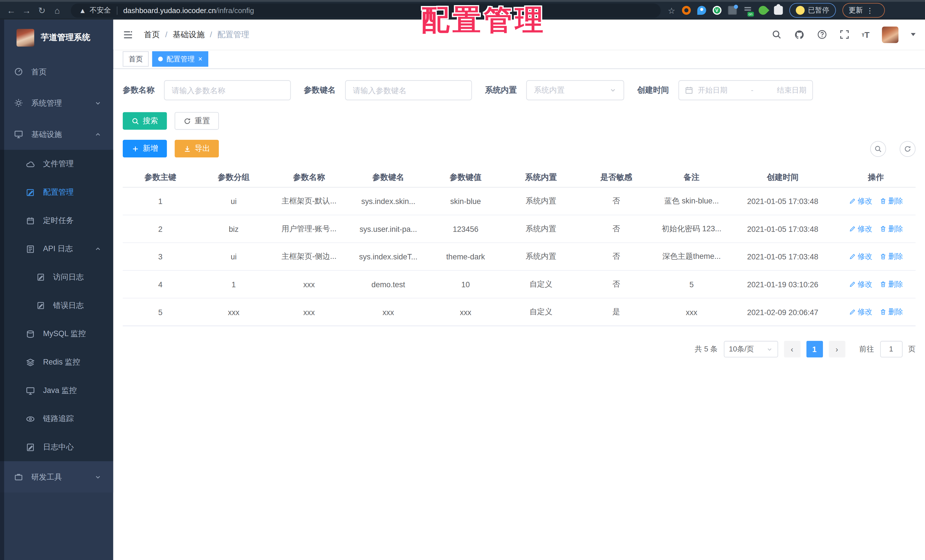 Image resolution: width=925 pixels, height=560 pixels. I want to click on sidebar-collapse-icon, so click(128, 35).